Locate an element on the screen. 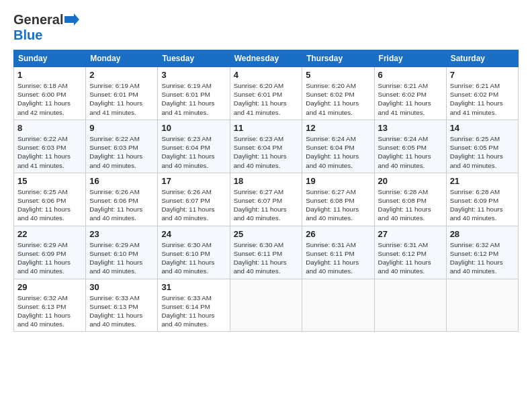 The image size is (532, 411). header: General Blue is located at coordinates (266, 28).